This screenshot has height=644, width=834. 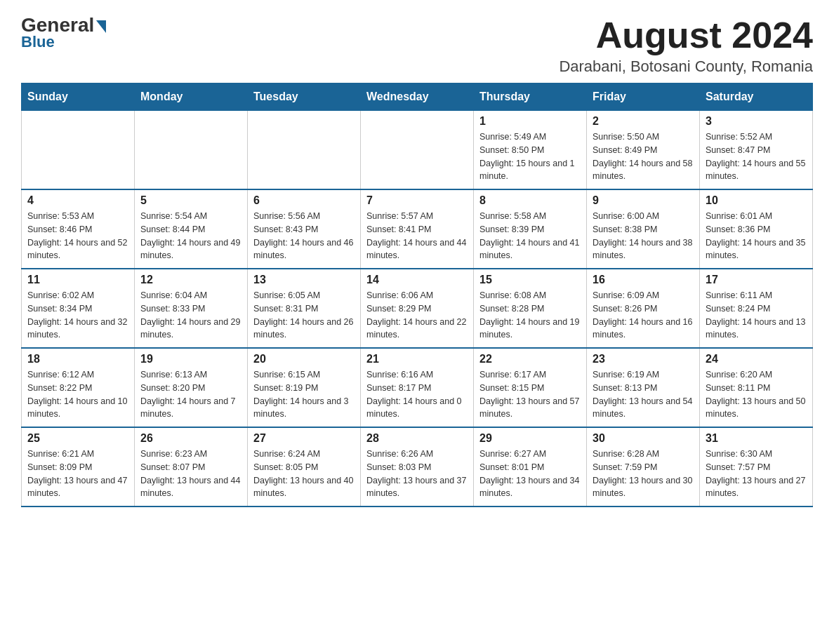 I want to click on calendar-header-wednesday: Wednesday, so click(x=417, y=97).